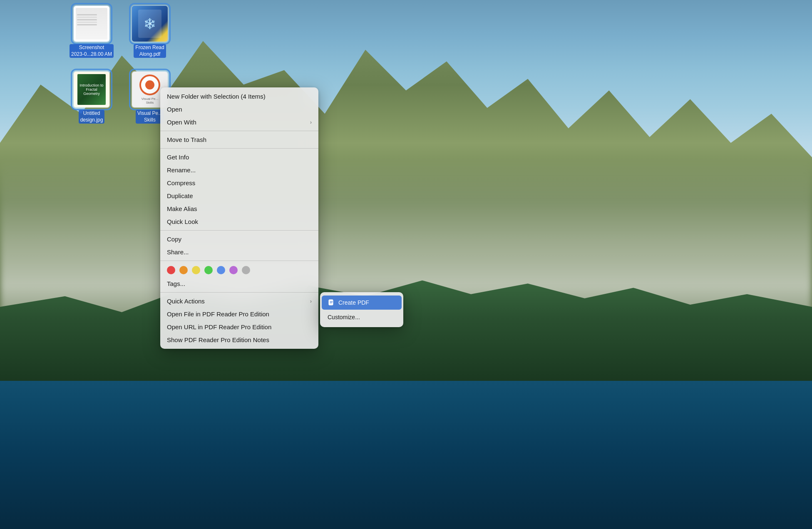 The width and height of the screenshot is (812, 529). I want to click on visual-label: Visual Pe... Skills, so click(150, 117).